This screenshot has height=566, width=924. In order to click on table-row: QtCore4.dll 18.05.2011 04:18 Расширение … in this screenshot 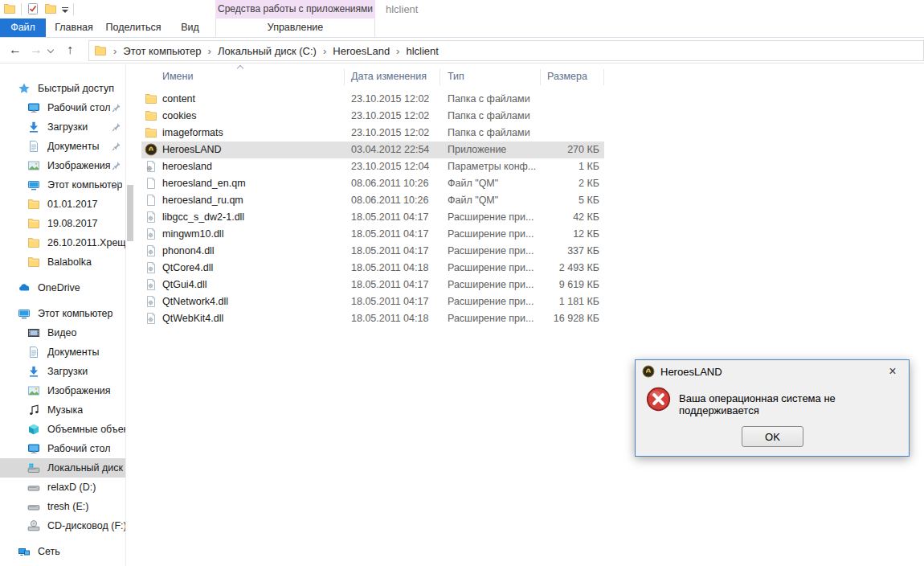, I will do `click(373, 269)`.